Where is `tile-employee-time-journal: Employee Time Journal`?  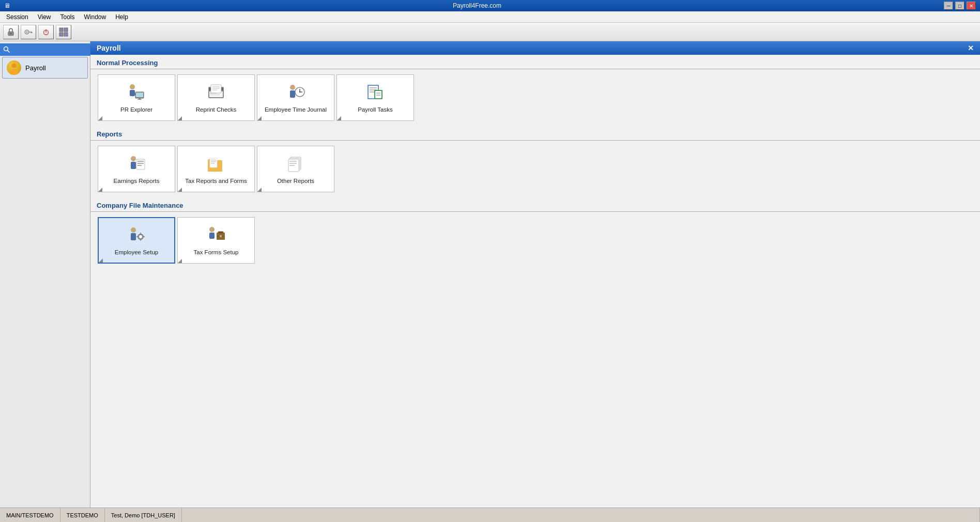 tile-employee-time-journal: Employee Time Journal is located at coordinates (296, 98).